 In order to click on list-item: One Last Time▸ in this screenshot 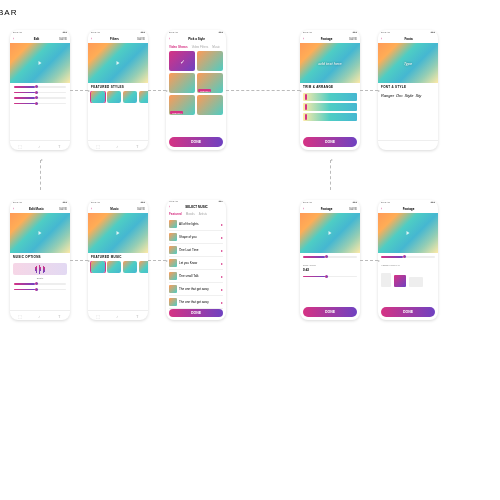, I will do `click(196, 250)`.